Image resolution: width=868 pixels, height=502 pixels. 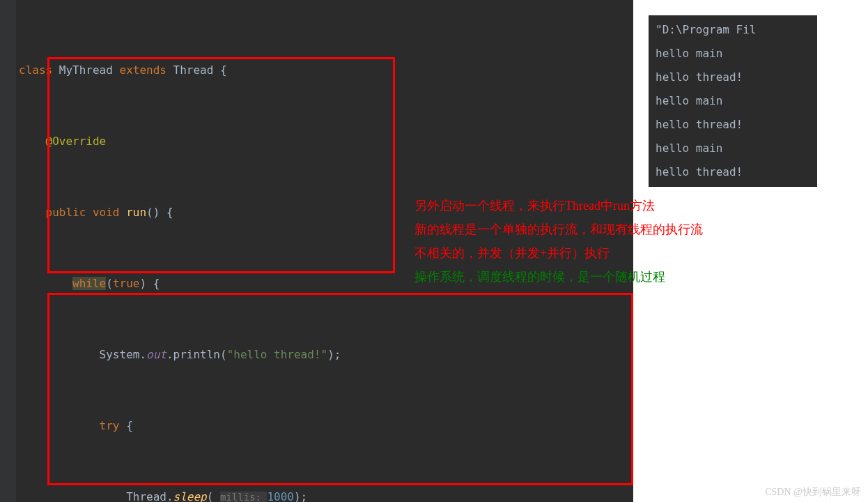 What do you see at coordinates (559, 206) in the screenshot?
I see `annotation-red-1: 另外启动一个线程，来执行Thread中run方法` at bounding box center [559, 206].